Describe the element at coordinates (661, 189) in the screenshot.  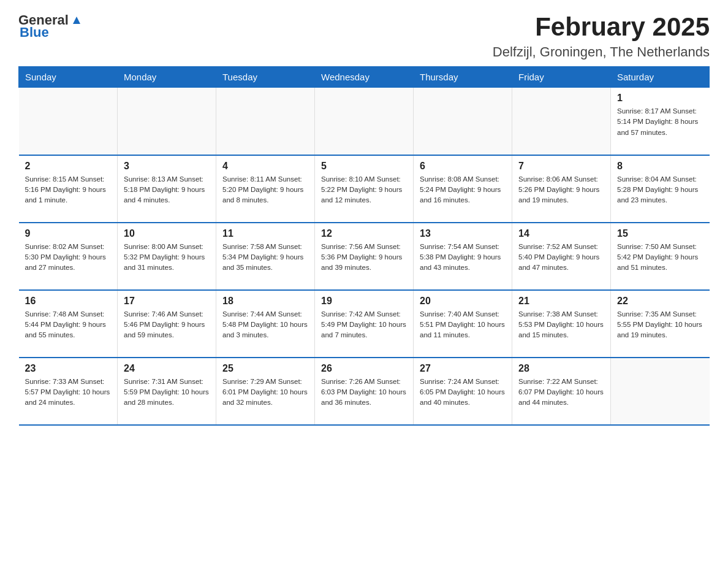
I see `calendar-cell: 8Sunrise: 8:04 AM Sunset: 5:28 PM Daylig…` at that location.